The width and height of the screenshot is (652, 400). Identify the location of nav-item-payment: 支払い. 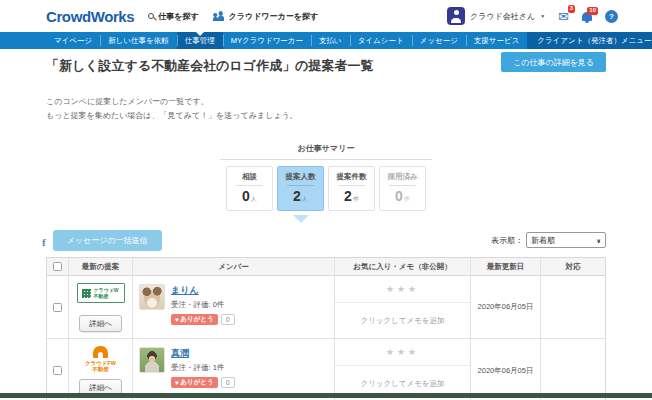
(330, 40).